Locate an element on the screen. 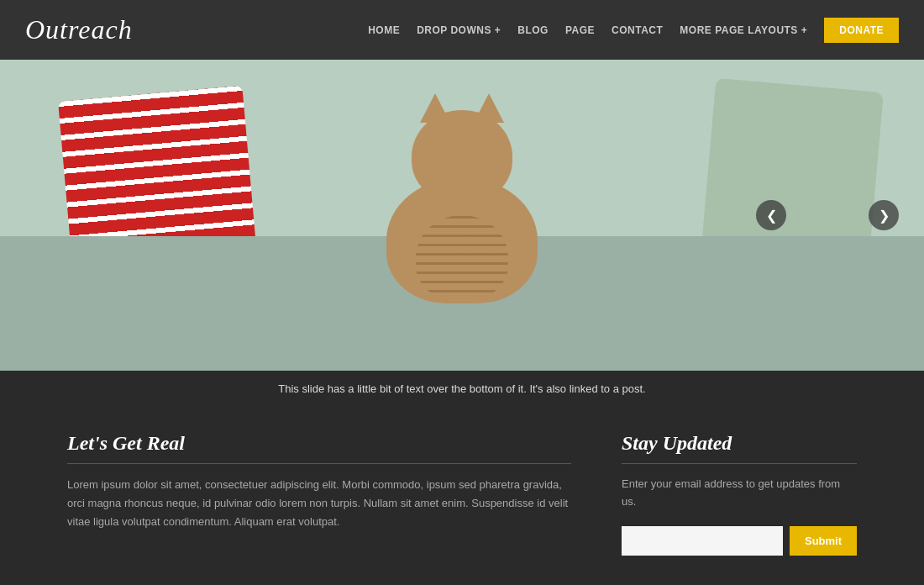  nav-dropdowns: DROP DOWNS + is located at coordinates (459, 30).